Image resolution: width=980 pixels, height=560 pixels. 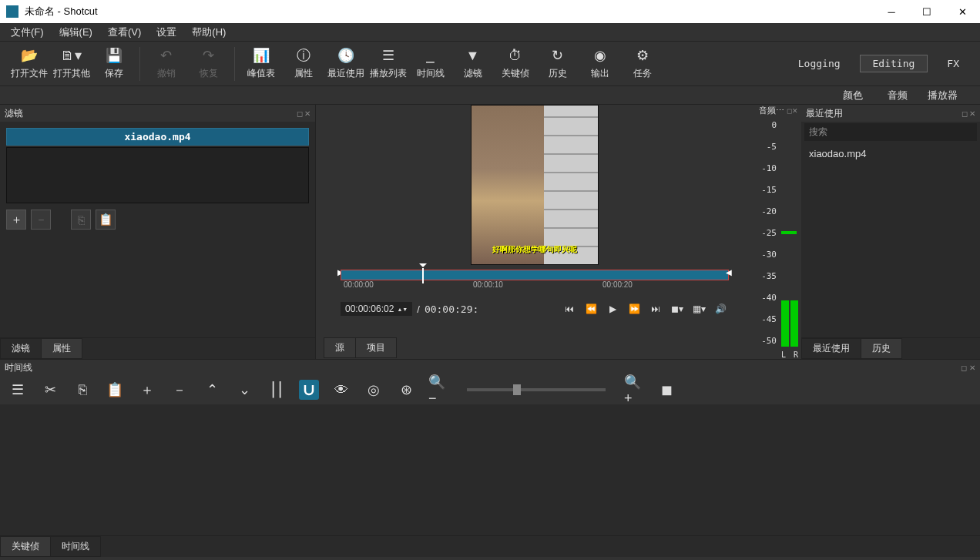 What do you see at coordinates (71, 55) in the screenshot?
I see `document-icon: 🗎▾` at bounding box center [71, 55].